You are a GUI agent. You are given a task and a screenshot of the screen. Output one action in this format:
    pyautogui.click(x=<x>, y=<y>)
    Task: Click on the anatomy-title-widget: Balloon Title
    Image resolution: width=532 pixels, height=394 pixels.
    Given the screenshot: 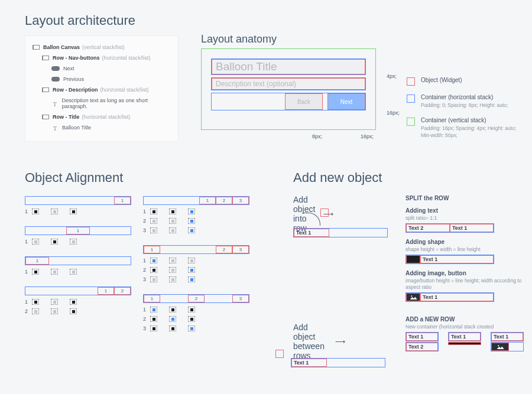 What is the action you would take?
    pyautogui.click(x=288, y=67)
    